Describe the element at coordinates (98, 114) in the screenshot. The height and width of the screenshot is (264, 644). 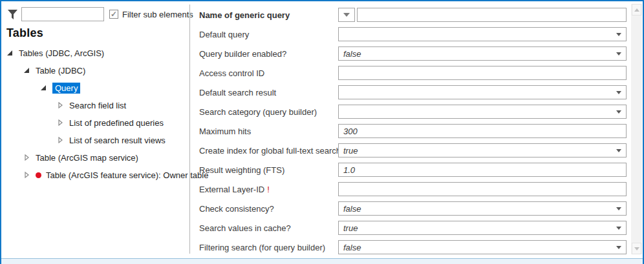
I see `tables-tree: Tables (JDBC, ArcGIS) Table (JDBC) Query…` at that location.